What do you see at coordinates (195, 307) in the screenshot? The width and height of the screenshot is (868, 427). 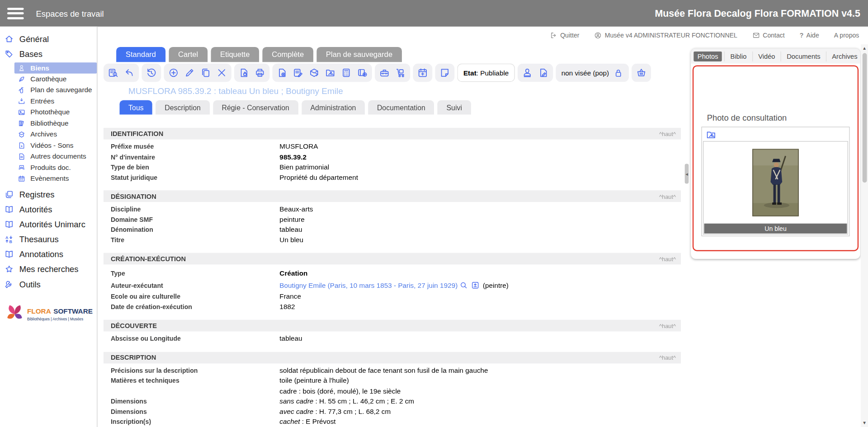 I see `field-label: Date de création-exécution` at bounding box center [195, 307].